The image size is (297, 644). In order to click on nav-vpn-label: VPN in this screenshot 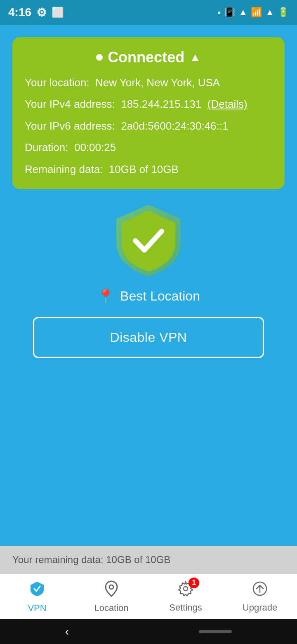, I will do `click(37, 608)`.